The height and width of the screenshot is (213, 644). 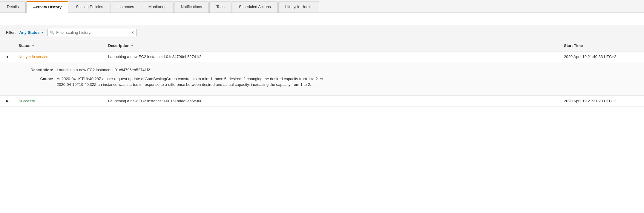 I want to click on status-badge: Not yet in service, so click(x=33, y=57).